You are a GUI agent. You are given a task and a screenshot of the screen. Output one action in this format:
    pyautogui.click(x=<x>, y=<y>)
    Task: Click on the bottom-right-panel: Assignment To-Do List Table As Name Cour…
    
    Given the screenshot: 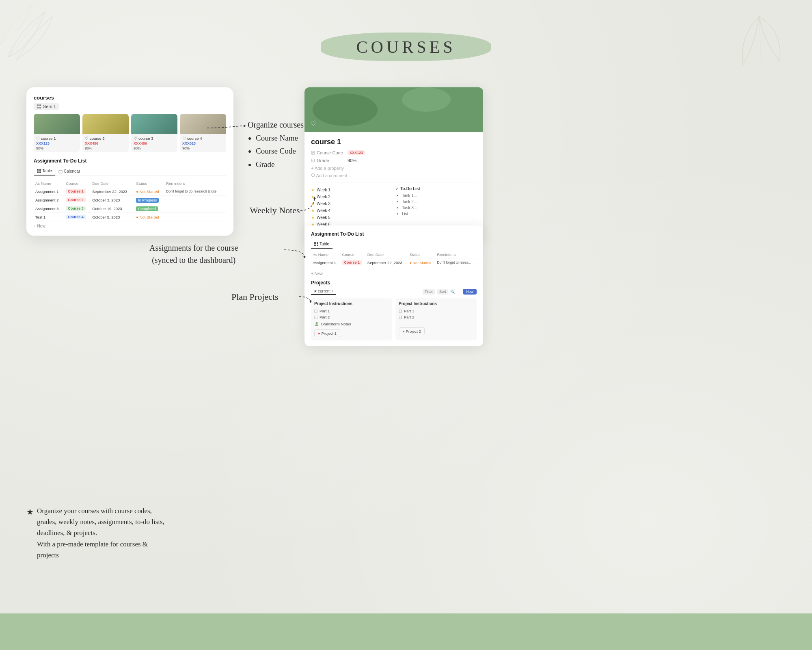 What is the action you would take?
    pyautogui.click(x=394, y=286)
    